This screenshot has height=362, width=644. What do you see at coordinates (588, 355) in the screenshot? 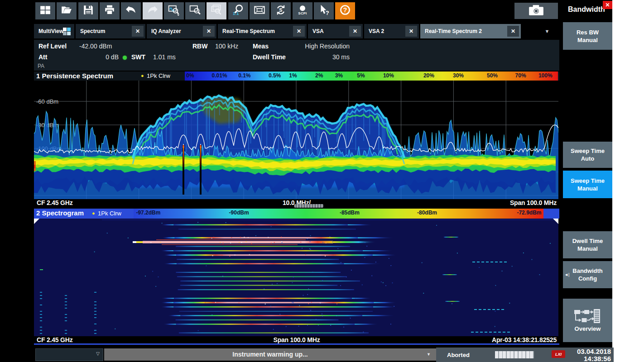
I see `datetime-display: 03.04.2018 14:38:56` at bounding box center [588, 355].